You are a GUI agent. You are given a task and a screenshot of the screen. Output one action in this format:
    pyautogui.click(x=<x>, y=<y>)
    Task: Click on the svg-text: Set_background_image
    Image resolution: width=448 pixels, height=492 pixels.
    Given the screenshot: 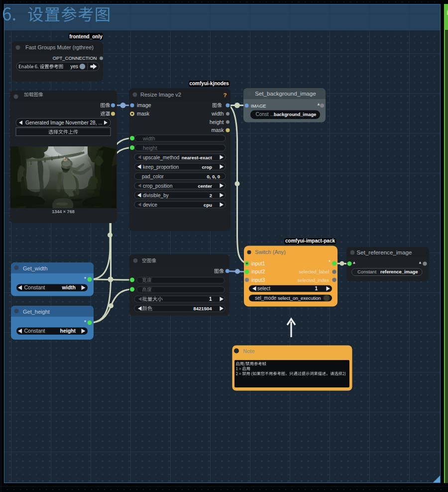 What is the action you would take?
    pyautogui.click(x=285, y=94)
    